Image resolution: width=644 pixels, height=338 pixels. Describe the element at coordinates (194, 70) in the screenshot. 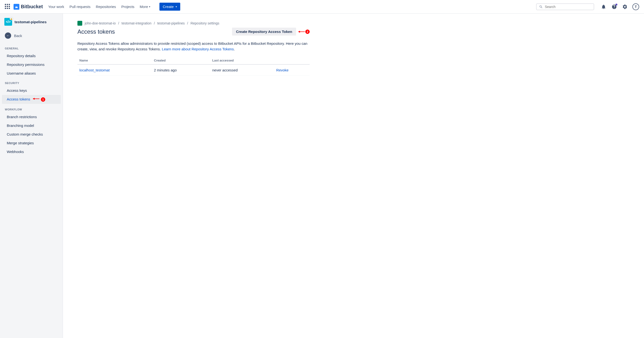

I see `table-row: localhost_testomat 2 minutes ago never a…` at that location.